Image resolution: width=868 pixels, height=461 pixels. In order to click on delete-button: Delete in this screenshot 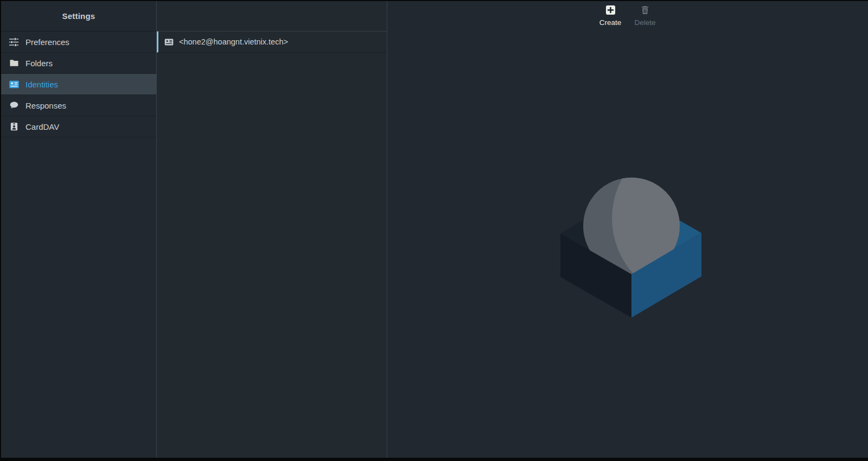, I will do `click(645, 16)`.